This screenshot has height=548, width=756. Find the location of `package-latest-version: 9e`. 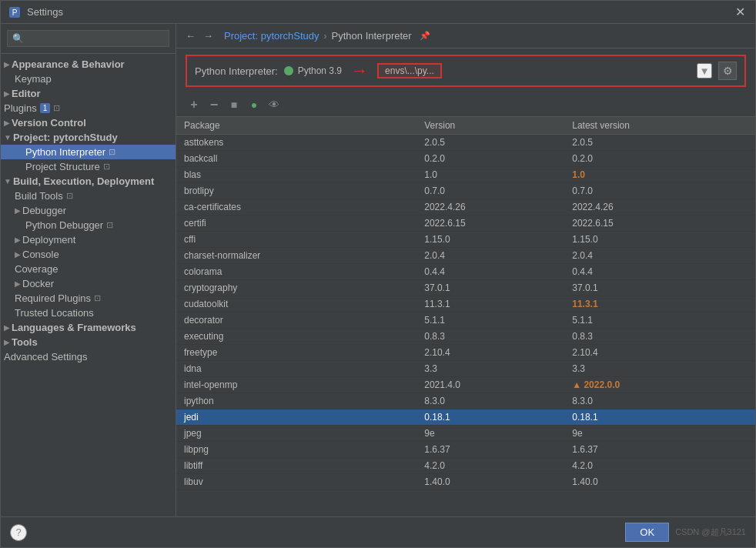

package-latest-version: 9e is located at coordinates (660, 434).